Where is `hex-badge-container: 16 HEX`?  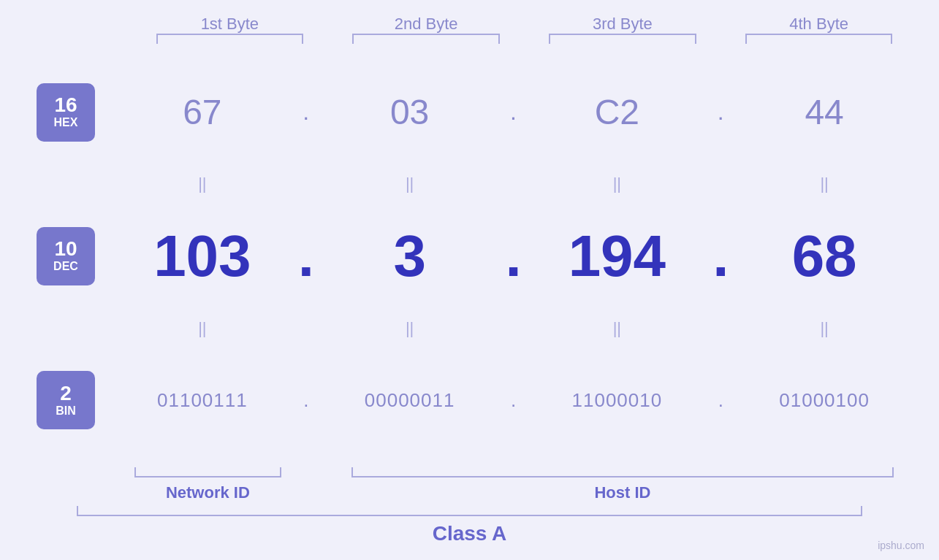 hex-badge-container: 16 HEX is located at coordinates (66, 112).